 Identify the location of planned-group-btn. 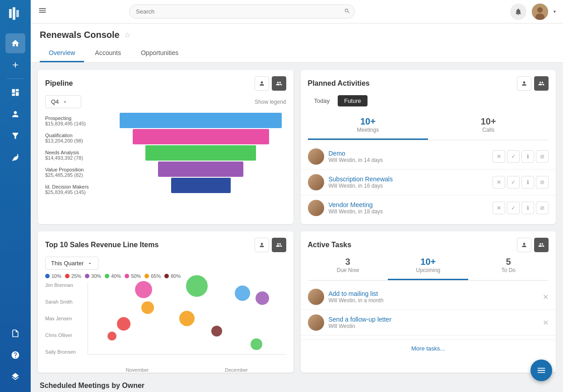
(541, 83).